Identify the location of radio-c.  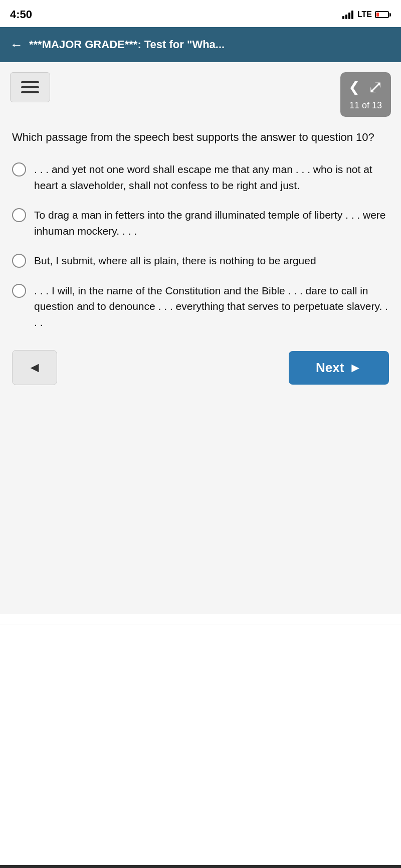
(19, 261).